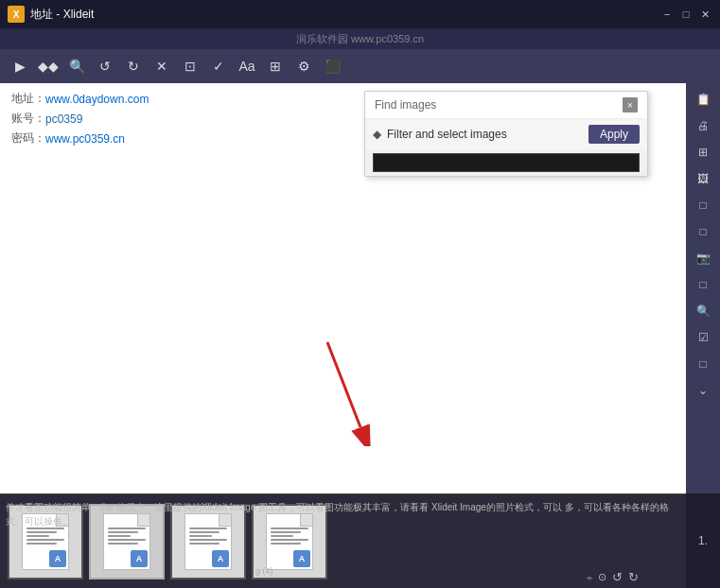 The image size is (720, 588). Describe the element at coordinates (703, 99) in the screenshot. I see `sidebar-copy-button: 📋` at that location.